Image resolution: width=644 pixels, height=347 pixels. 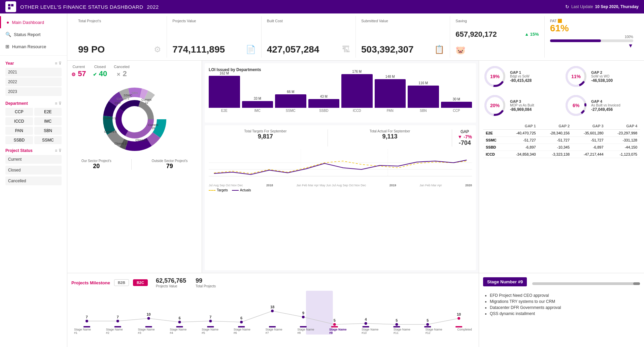 I want to click on title-year: 2022, so click(x=153, y=7).